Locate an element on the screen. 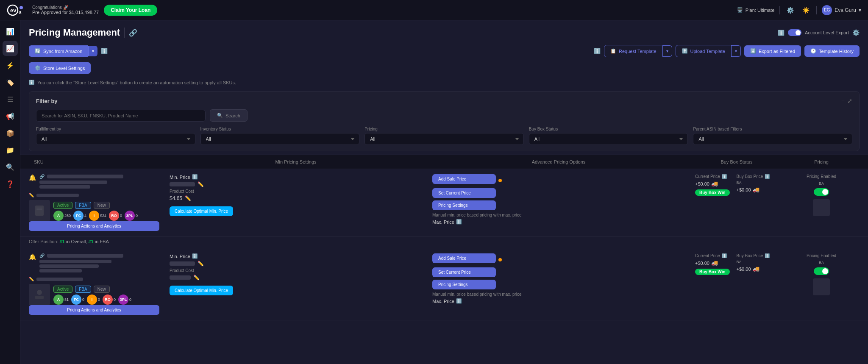 This screenshot has width=868, height=364. min-price-info-icon: ℹ️ is located at coordinates (195, 177).